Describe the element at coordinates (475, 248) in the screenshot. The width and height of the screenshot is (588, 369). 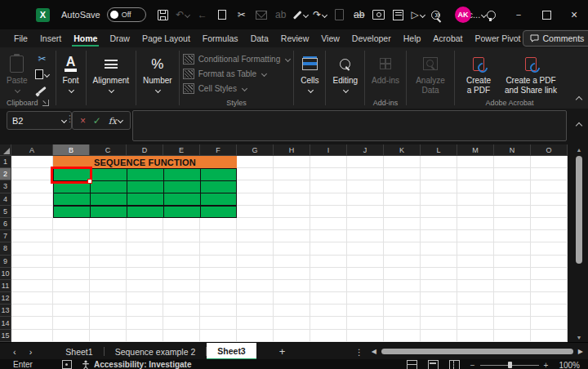
I see `cell-M8` at that location.